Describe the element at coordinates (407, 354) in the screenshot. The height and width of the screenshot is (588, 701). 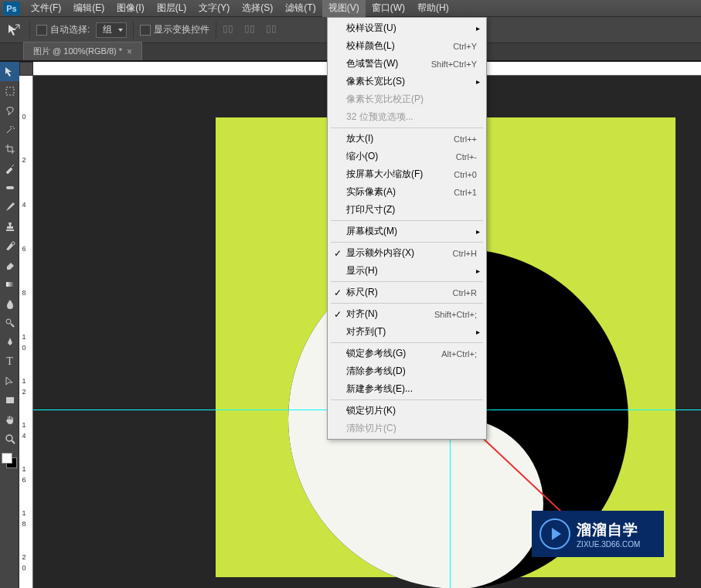
I see `menu-item: 锁定参考线(G)Alt+Ctrl+;` at that location.